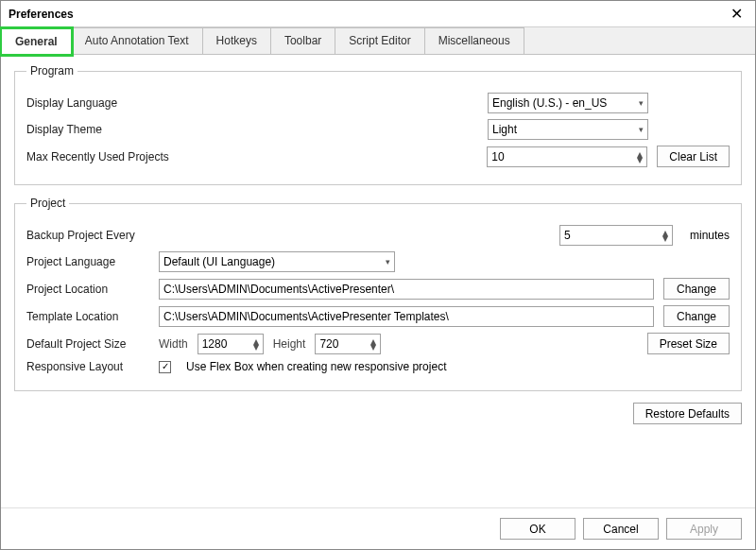 This screenshot has width=756, height=550. Describe the element at coordinates (406, 289) in the screenshot. I see `project-location-input: C:\Users\ADMIN\Documents\ActivePresenter…` at that location.